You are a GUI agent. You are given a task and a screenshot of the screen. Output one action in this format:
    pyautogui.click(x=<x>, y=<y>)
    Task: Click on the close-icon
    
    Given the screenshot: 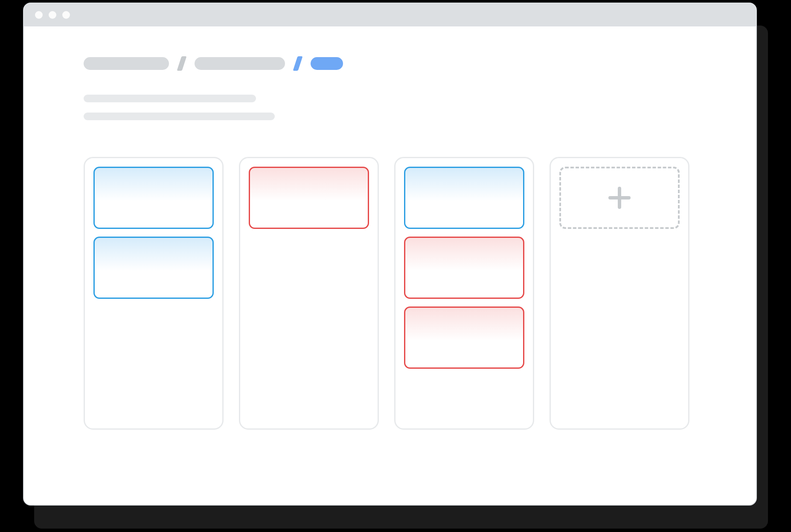 What is the action you would take?
    pyautogui.click(x=39, y=15)
    